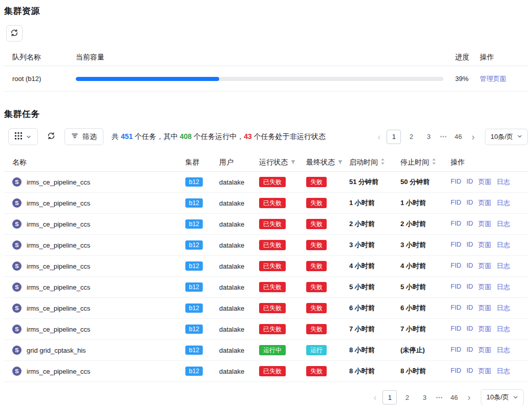 The width and height of the screenshot is (532, 405). What do you see at coordinates (265, 57) in the screenshot?
I see `col-capacity: 当前容量` at bounding box center [265, 57].